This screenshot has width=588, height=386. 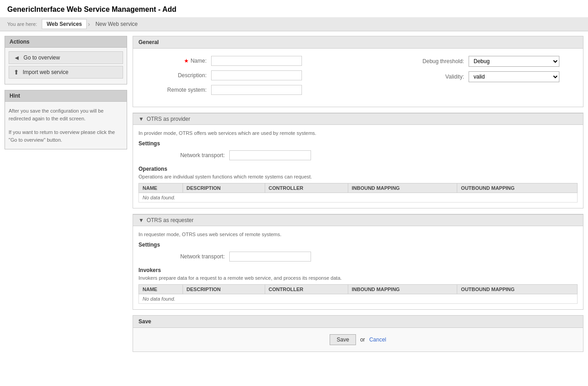 I want to click on provider-title: OTRS as provider, so click(x=168, y=119).